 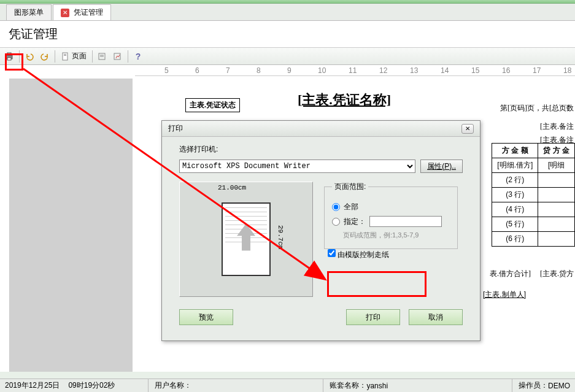 What do you see at coordinates (331, 253) in the screenshot?
I see `template-paper-checkbox` at bounding box center [331, 253].